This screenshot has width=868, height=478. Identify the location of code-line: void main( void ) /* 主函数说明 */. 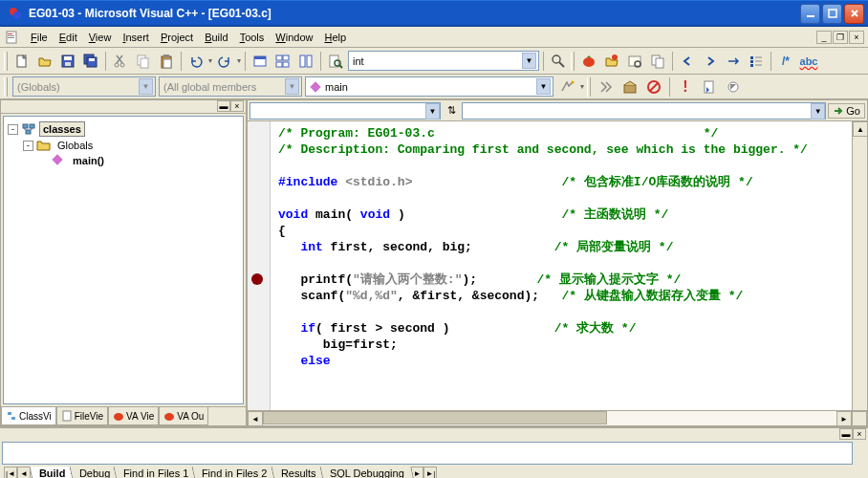
(561, 214).